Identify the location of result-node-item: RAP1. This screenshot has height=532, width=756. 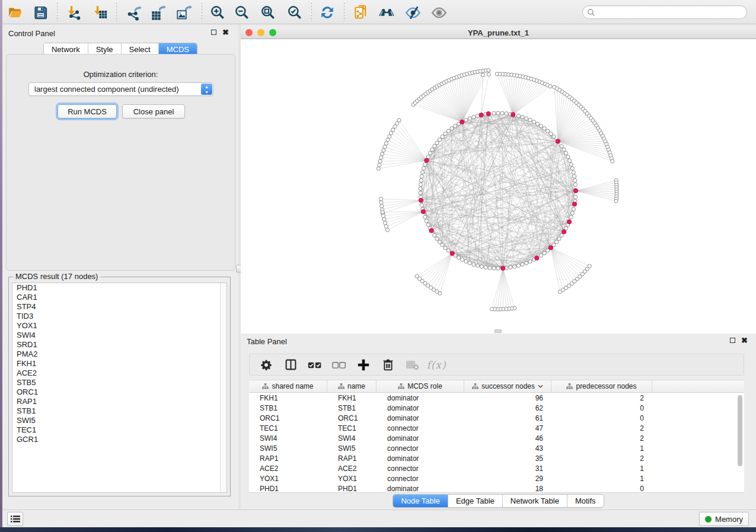
(120, 402).